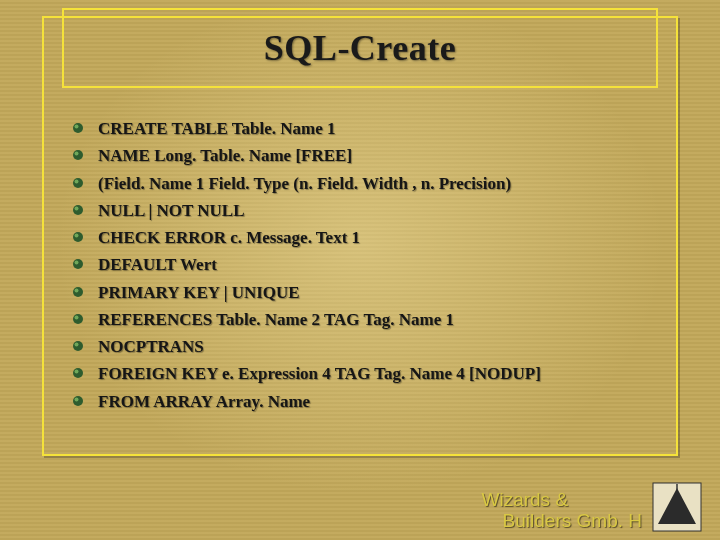 This screenshot has height=540, width=720. Describe the element at coordinates (204, 402) in the screenshot. I see `list-item-text: FROM ARRAY Array. Name` at that location.